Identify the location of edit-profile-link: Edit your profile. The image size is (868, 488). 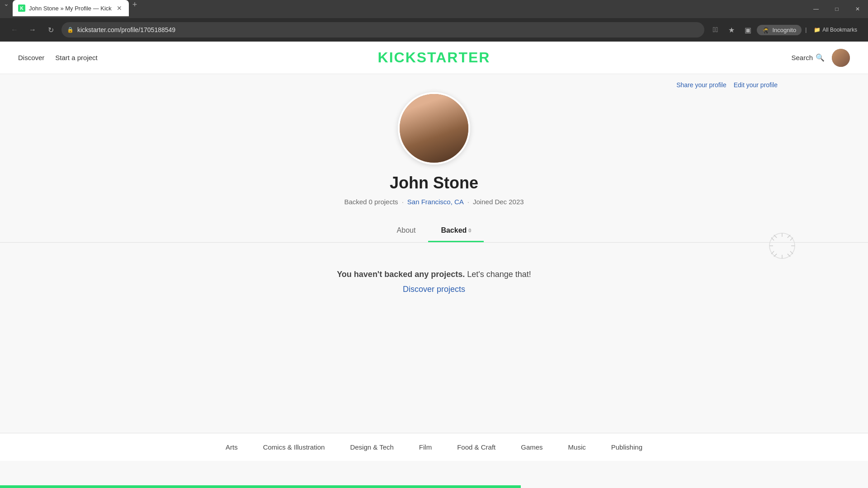
(756, 85).